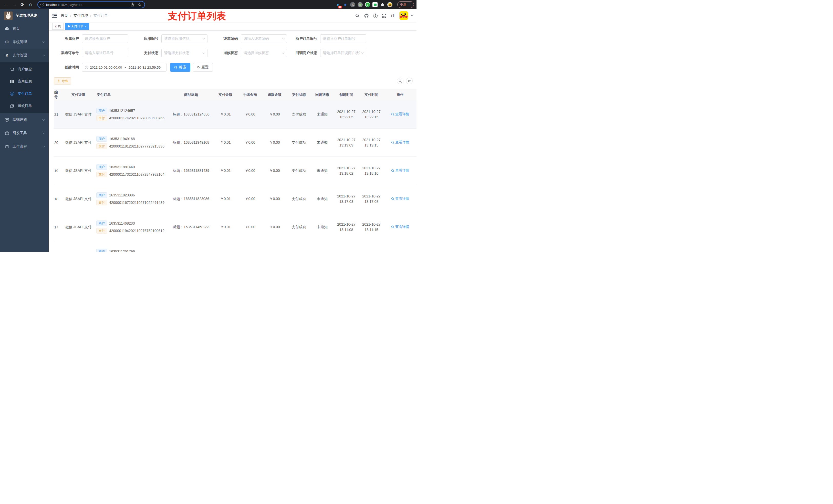 Image resolution: width=833 pixels, height=504 pixels. Describe the element at coordinates (30, 5) in the screenshot. I see `home-icon: ⌂` at that location.